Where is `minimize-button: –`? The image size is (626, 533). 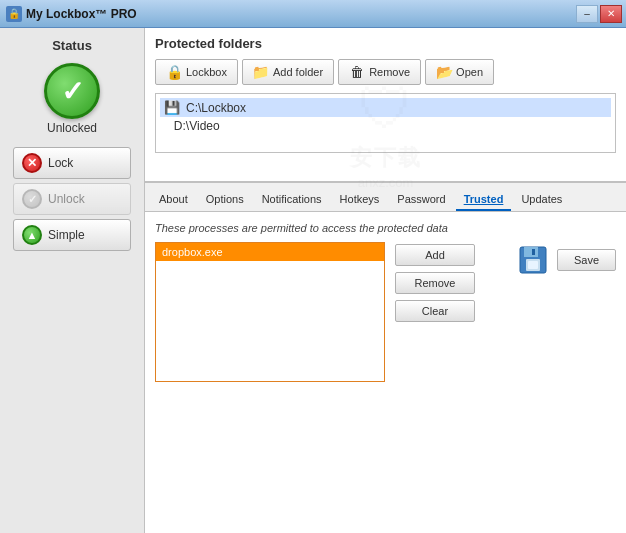 minimize-button: – is located at coordinates (587, 14).